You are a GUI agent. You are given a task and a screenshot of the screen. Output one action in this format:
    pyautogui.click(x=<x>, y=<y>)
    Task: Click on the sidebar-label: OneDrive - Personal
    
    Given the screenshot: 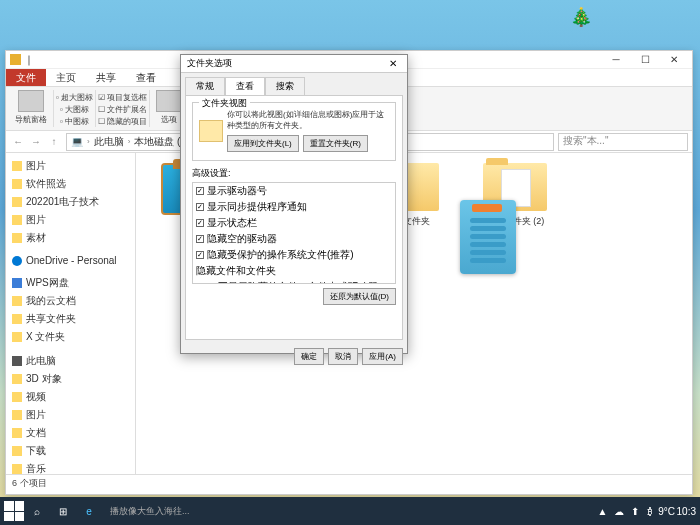 What is the action you would take?
    pyautogui.click(x=72, y=260)
    